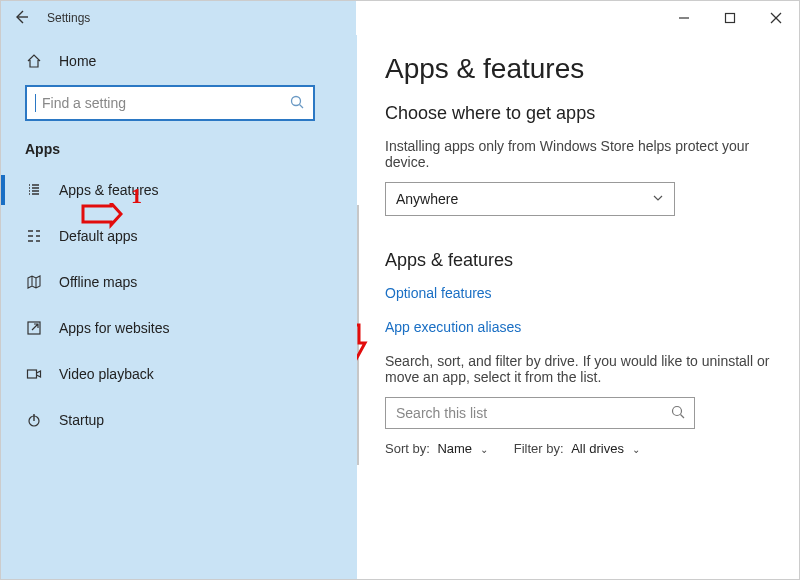 This screenshot has height=580, width=800. I want to click on chevron-down-icon, so click(658, 199).